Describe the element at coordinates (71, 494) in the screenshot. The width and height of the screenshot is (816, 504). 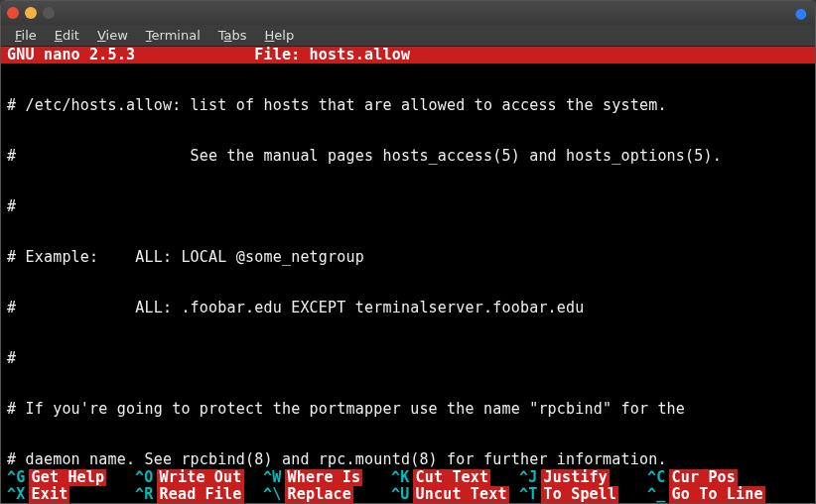
I see `shortcut-item: ^XExit` at that location.